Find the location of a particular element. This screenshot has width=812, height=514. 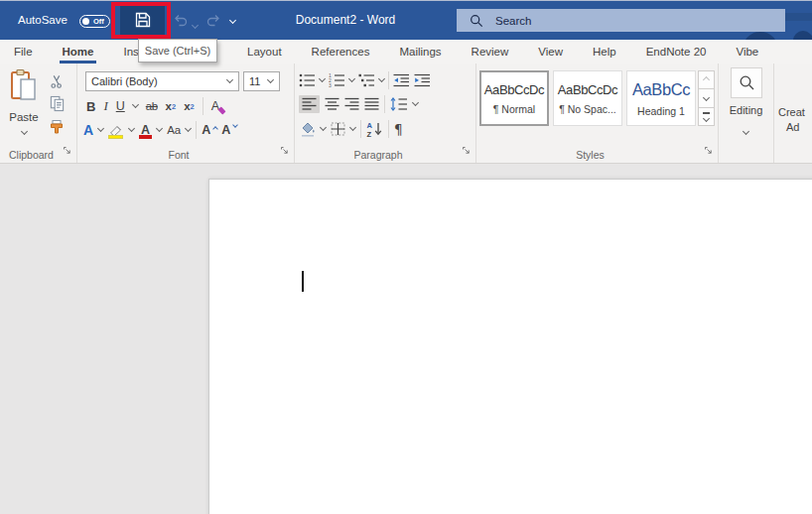

autosave-label: AutoSave is located at coordinates (43, 20).